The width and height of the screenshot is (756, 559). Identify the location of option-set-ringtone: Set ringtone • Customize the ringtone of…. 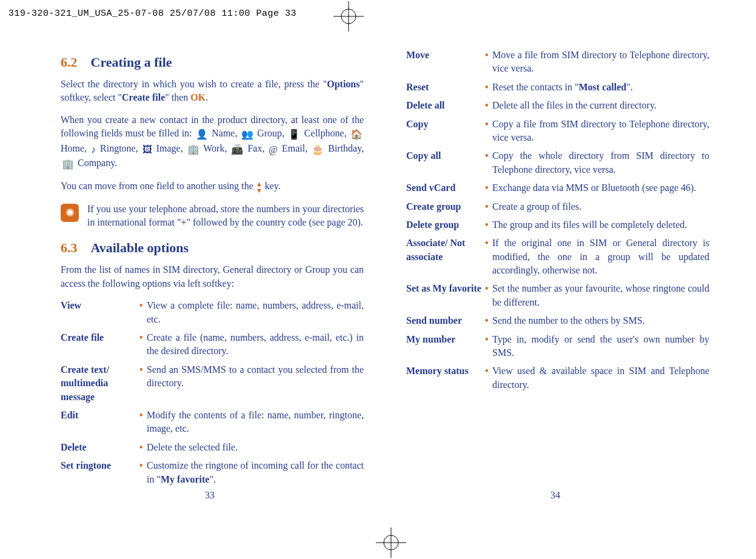
(212, 473).